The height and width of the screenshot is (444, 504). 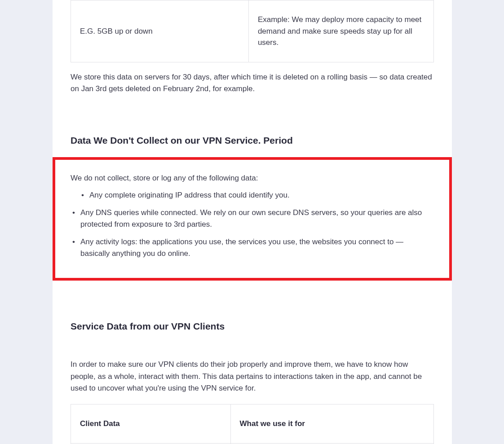 I want to click on table-cell-example-right: Example: We may deploy more capacity to …, so click(x=341, y=31).